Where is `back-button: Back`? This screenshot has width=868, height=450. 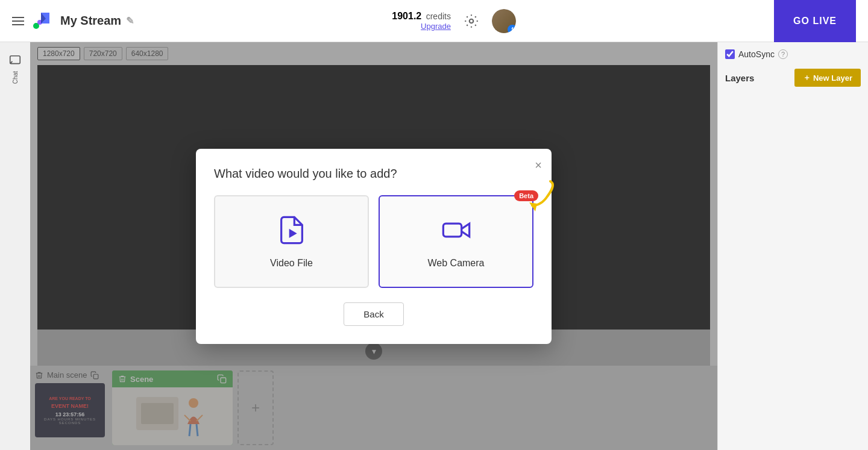 back-button: Back is located at coordinates (374, 314).